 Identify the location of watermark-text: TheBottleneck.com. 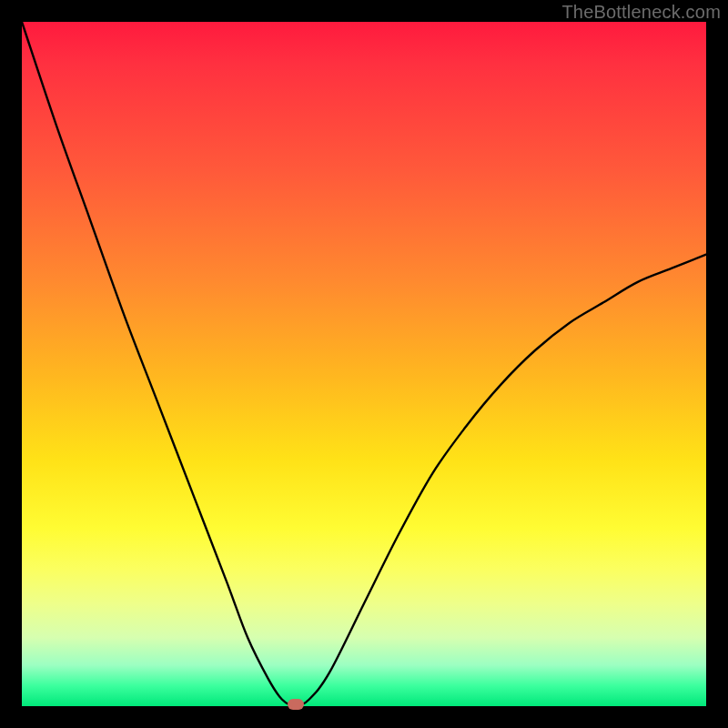
(641, 13).